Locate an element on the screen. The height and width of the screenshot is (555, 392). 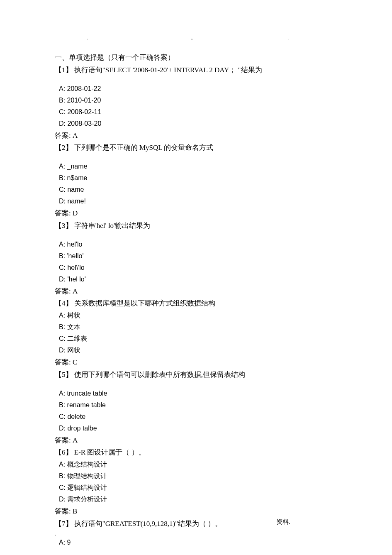
page-footer: 资料. is located at coordinates (283, 522).